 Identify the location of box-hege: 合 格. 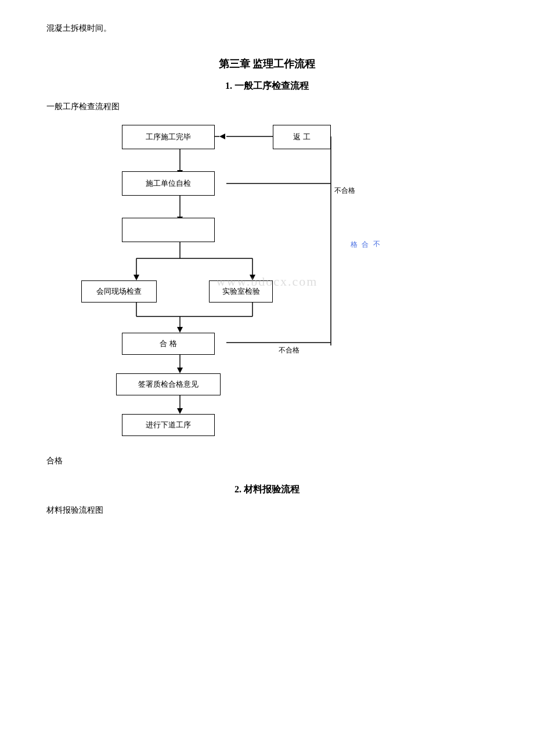
(168, 344).